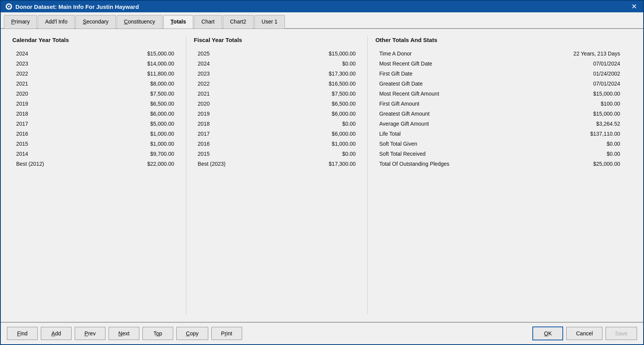 This screenshot has width=644, height=345. What do you see at coordinates (269, 22) in the screenshot?
I see `tab-user1: User 1` at bounding box center [269, 22].